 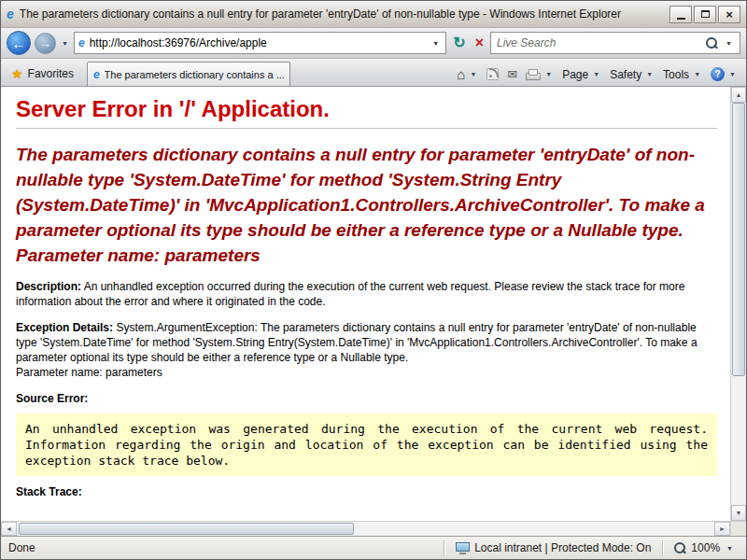 I want to click on stack-trace-label: Stack Trace:, so click(x=366, y=492).